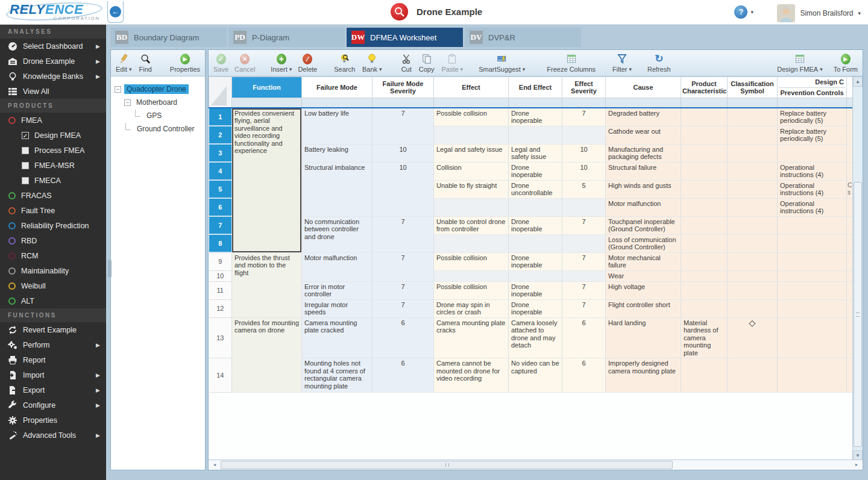  Describe the element at coordinates (221, 243) in the screenshot. I see `row-number: 8` at that location.